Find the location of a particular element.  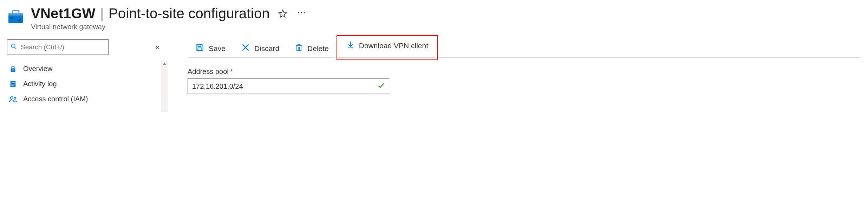

star-icon is located at coordinates (283, 14).